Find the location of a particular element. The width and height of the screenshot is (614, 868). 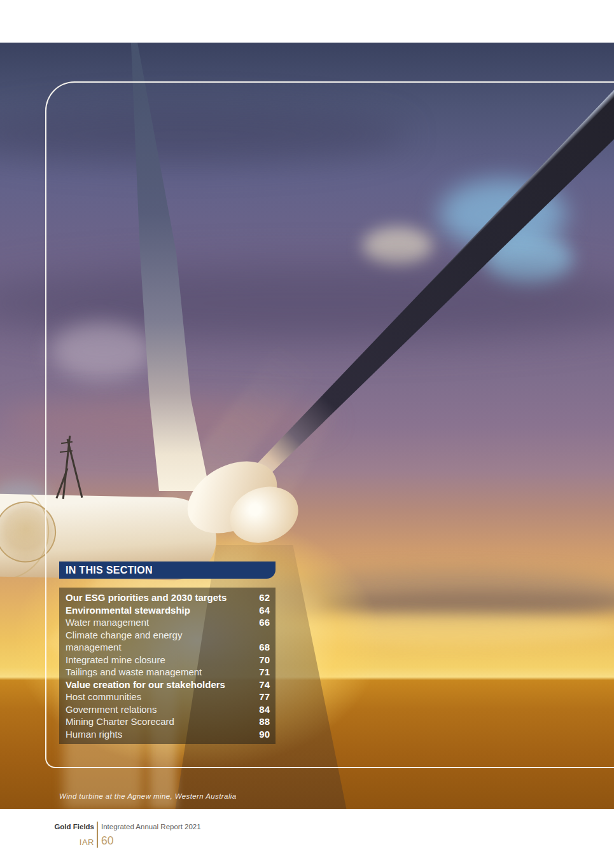

toc-item: Host communities77 is located at coordinates (168, 697).